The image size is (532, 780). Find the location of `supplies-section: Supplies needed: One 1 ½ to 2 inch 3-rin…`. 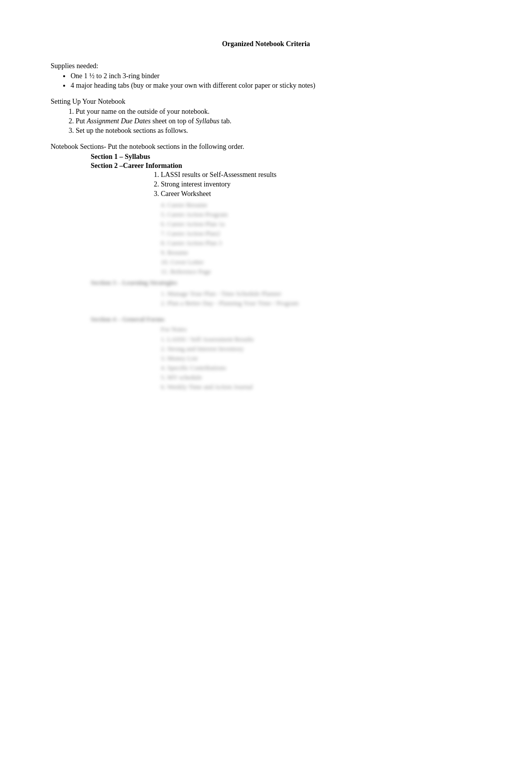

supplies-section: Supplies needed: One 1 ½ to 2 inch 3-rin… is located at coordinates (266, 76).